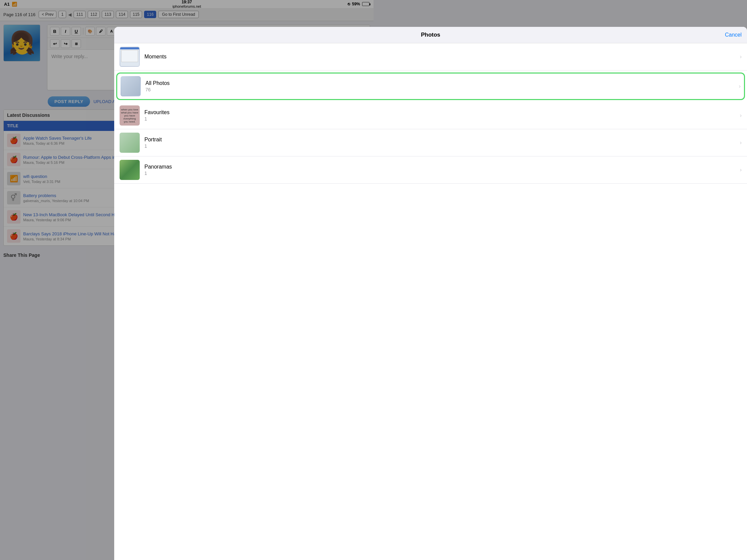 Image resolution: width=747 pixels, height=560 pixels. Describe the element at coordinates (130, 170) in the screenshot. I see `panoramas-thumbnail` at that location.